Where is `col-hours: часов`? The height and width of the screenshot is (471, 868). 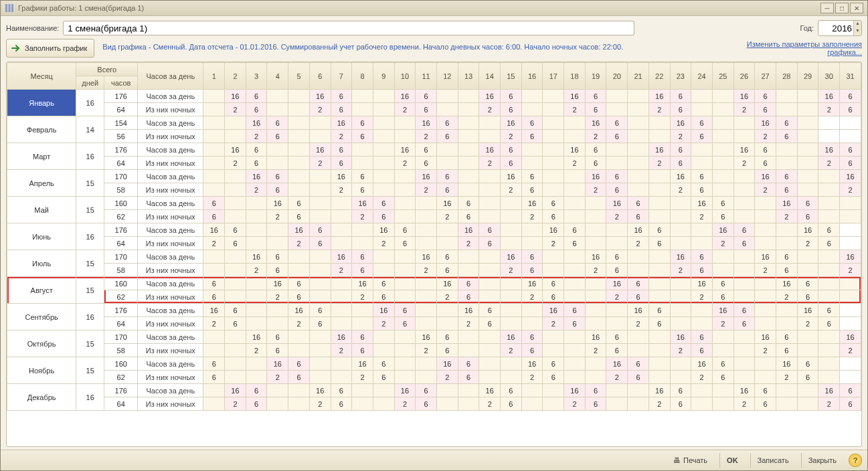
col-hours: часов is located at coordinates (121, 83).